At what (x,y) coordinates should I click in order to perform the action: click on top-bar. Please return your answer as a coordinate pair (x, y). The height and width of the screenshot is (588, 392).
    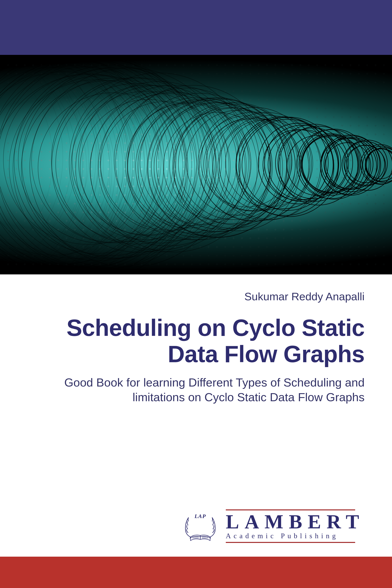
    Looking at the image, I should click on (196, 28).